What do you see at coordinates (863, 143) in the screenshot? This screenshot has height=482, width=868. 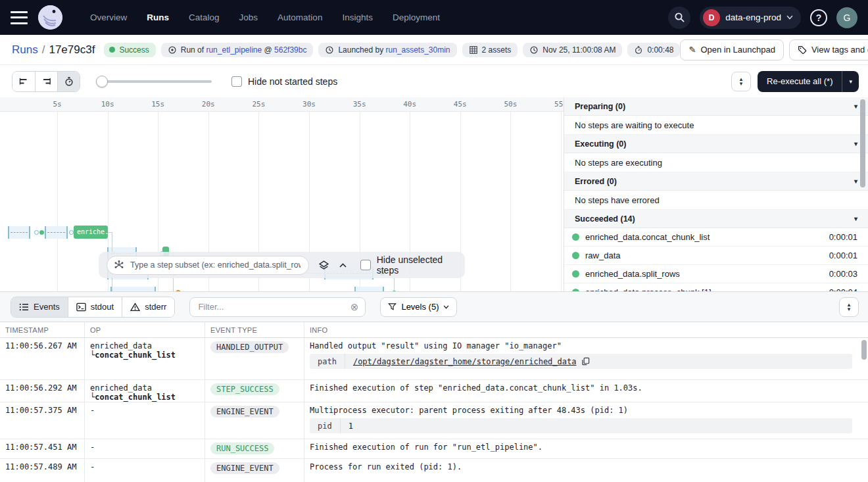 I see `steps-panel-scrollbar` at bounding box center [863, 143].